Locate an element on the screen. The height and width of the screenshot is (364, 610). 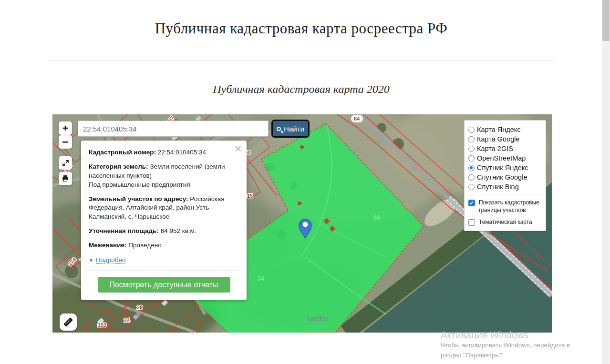
ruler-icon is located at coordinates (68, 322).